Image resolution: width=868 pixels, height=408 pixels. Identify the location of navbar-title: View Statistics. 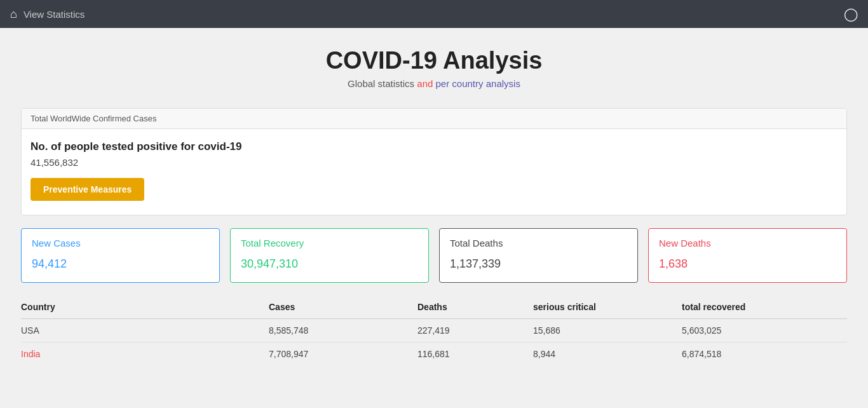
(54, 14).